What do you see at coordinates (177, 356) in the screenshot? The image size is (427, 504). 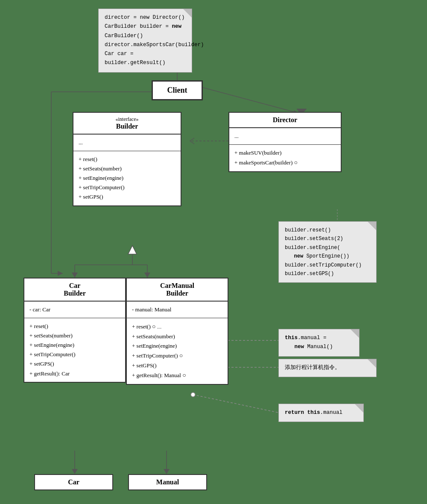 I see `cm-method-4: + setTripComputer() ○` at bounding box center [177, 356].